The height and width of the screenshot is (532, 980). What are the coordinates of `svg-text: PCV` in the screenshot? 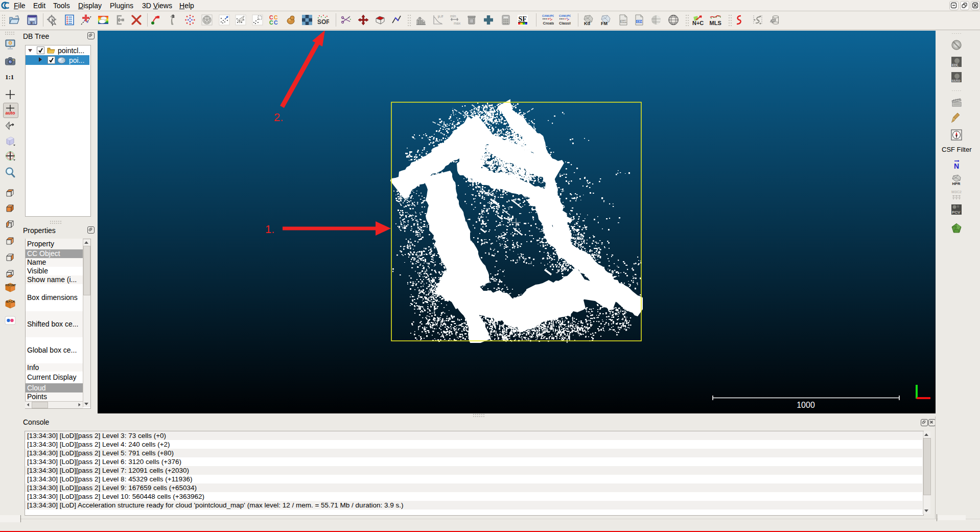 It's located at (956, 213).